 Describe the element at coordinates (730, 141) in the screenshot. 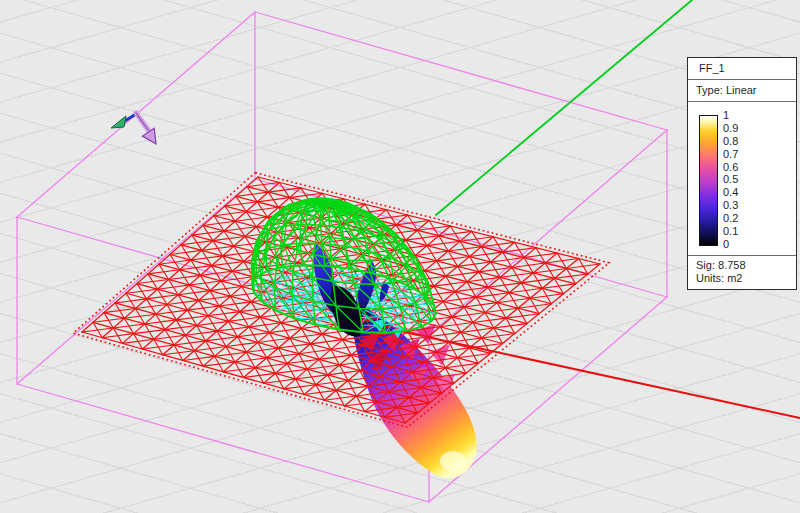

I see `colorbar-tick-label: 0.8` at that location.